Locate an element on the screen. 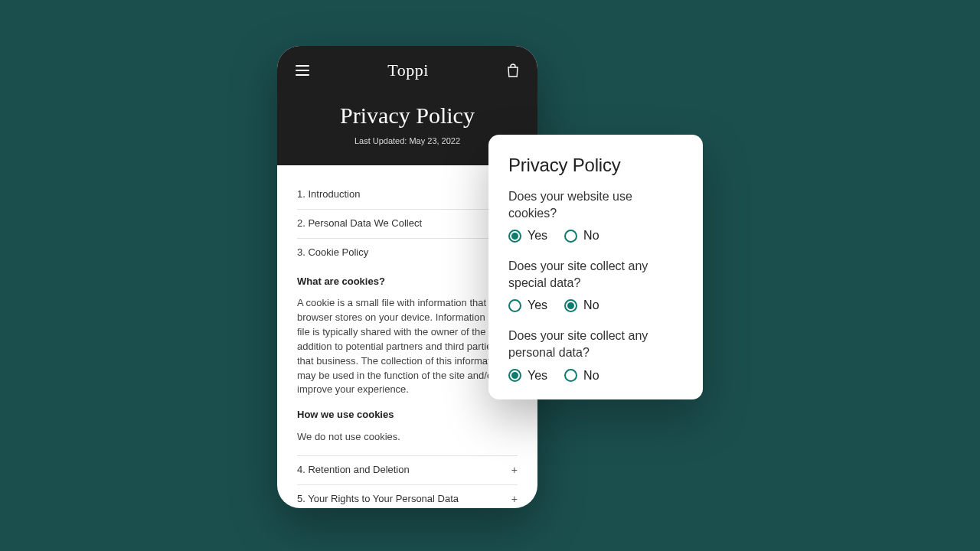 Image resolution: width=980 pixels, height=551 pixels. shopping-bag-icon is located at coordinates (513, 70).